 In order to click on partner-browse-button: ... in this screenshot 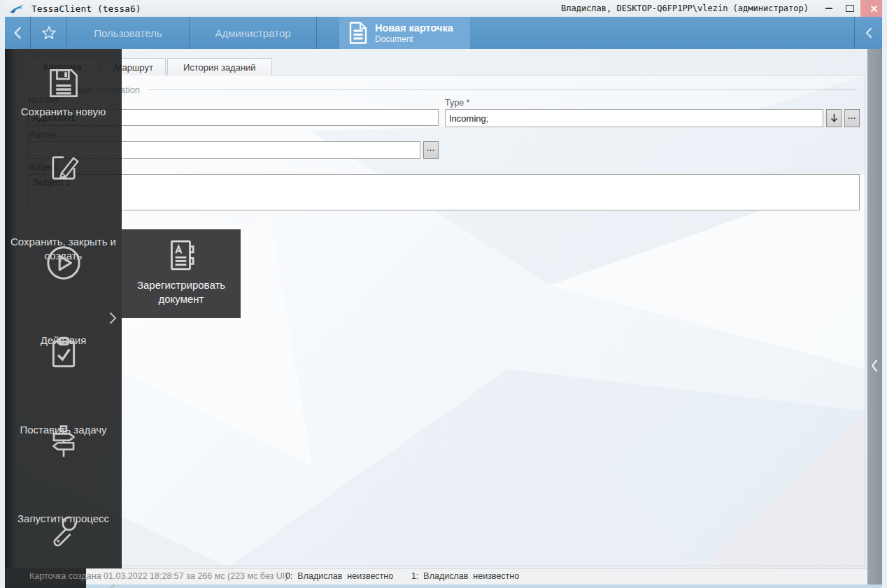, I will do `click(431, 150)`.